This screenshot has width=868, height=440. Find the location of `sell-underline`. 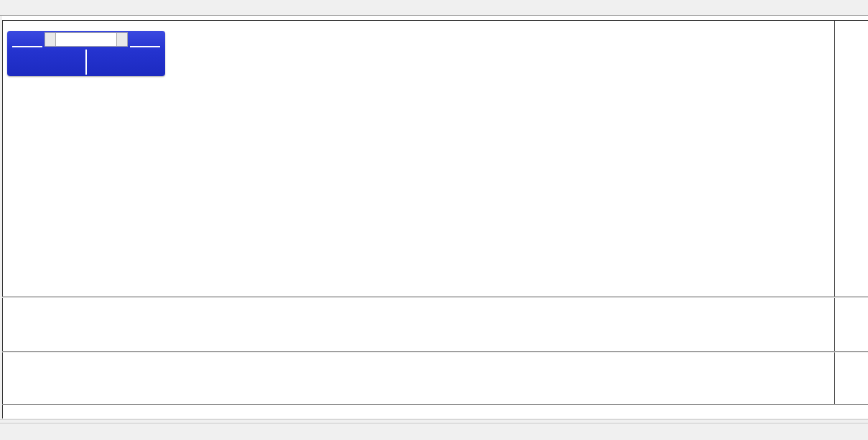

sell-underline is located at coordinates (27, 47).